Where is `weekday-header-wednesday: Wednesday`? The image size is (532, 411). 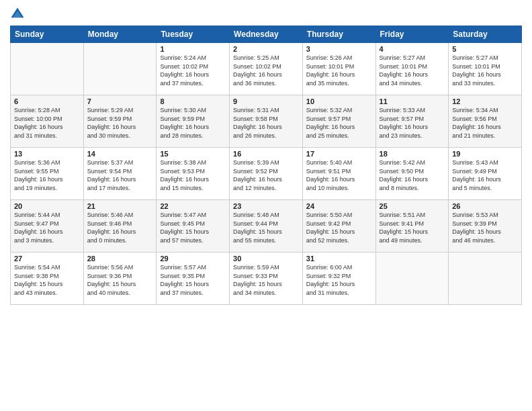 weekday-header-wednesday: Wednesday is located at coordinates (266, 35).